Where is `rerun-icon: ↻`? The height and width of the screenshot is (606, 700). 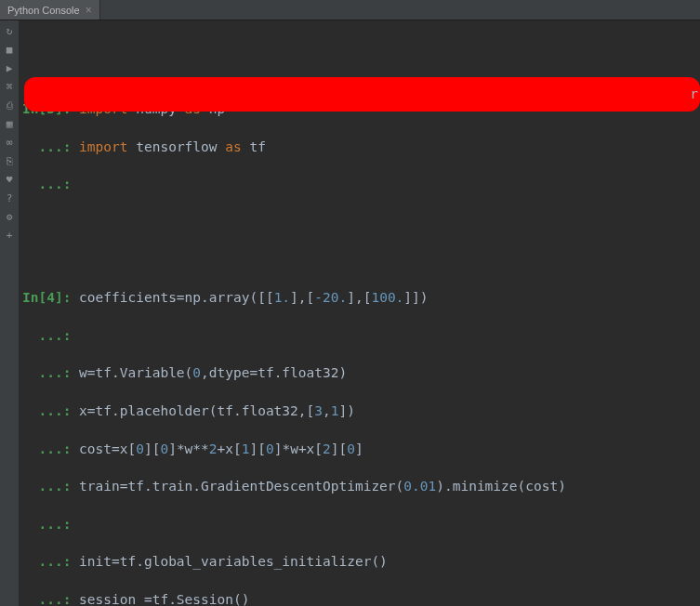 rerun-icon: ↻ is located at coordinates (9, 31).